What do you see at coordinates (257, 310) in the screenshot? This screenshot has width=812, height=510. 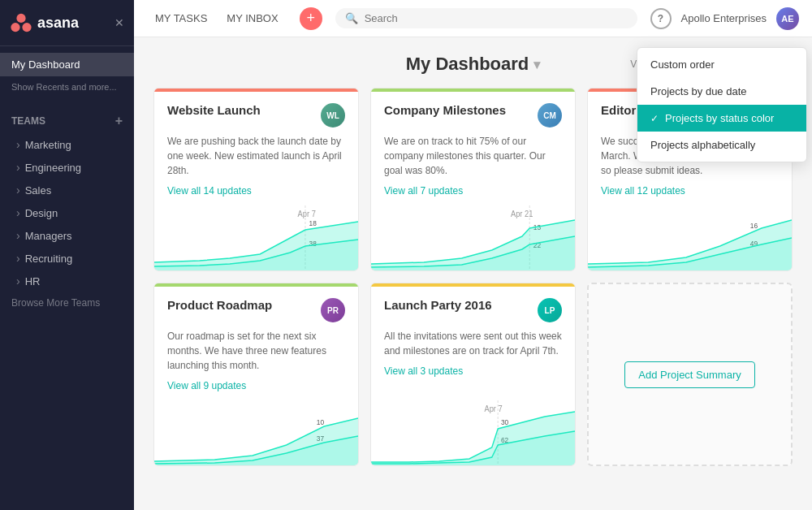 I see `card-header: Product Roadmap PR` at bounding box center [257, 310].